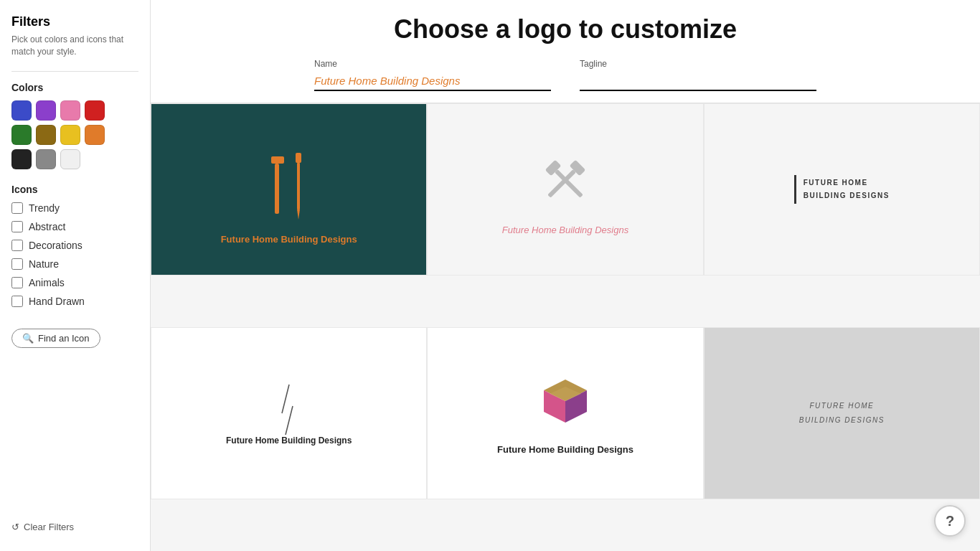  I want to click on color-swatch-blue, so click(22, 110).